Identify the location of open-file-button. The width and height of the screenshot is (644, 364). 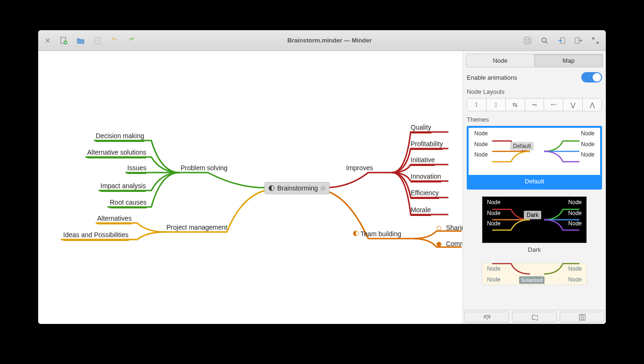
(81, 41).